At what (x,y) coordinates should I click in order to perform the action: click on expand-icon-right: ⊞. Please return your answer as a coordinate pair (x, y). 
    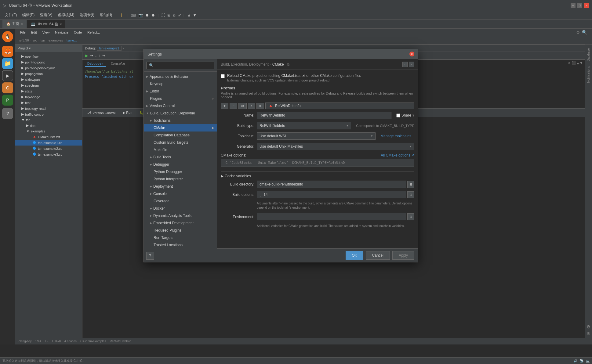
    Looking at the image, I should click on (589, 333).